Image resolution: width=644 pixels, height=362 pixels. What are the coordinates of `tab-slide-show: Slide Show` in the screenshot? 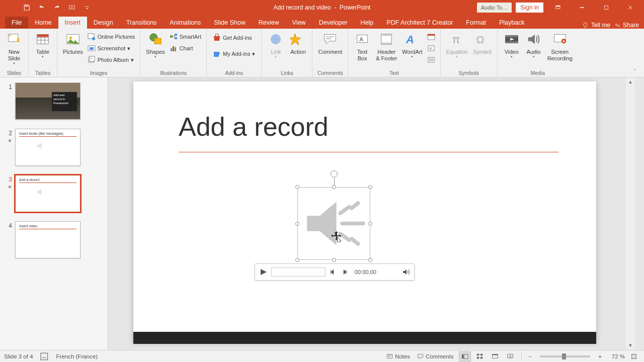 It's located at (229, 23).